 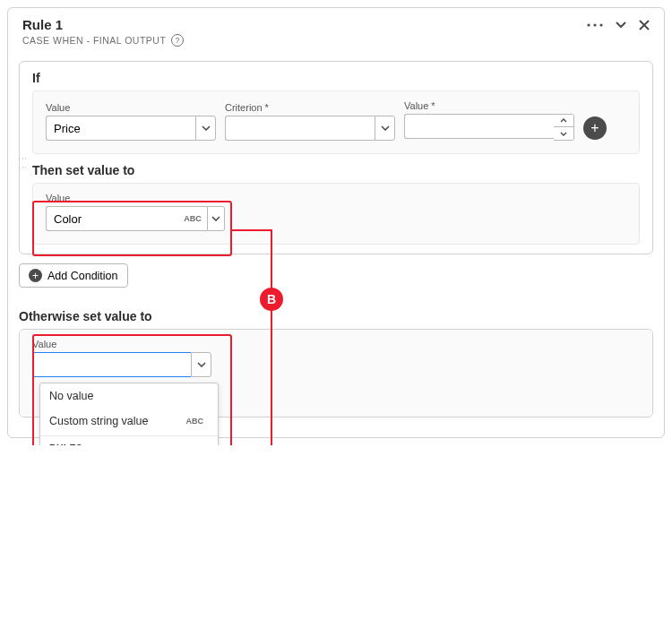 What do you see at coordinates (564, 121) in the screenshot?
I see `value2-step-up-icon` at bounding box center [564, 121].